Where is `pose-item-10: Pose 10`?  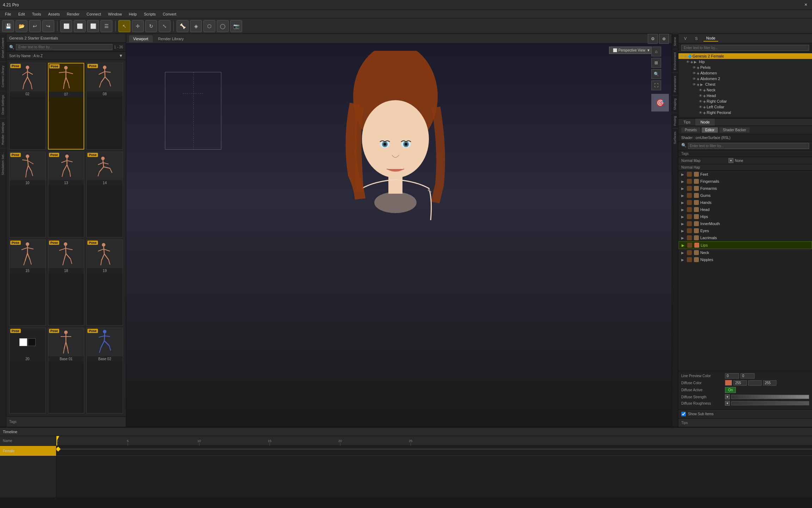 pose-item-10: Pose 10 is located at coordinates (27, 195).